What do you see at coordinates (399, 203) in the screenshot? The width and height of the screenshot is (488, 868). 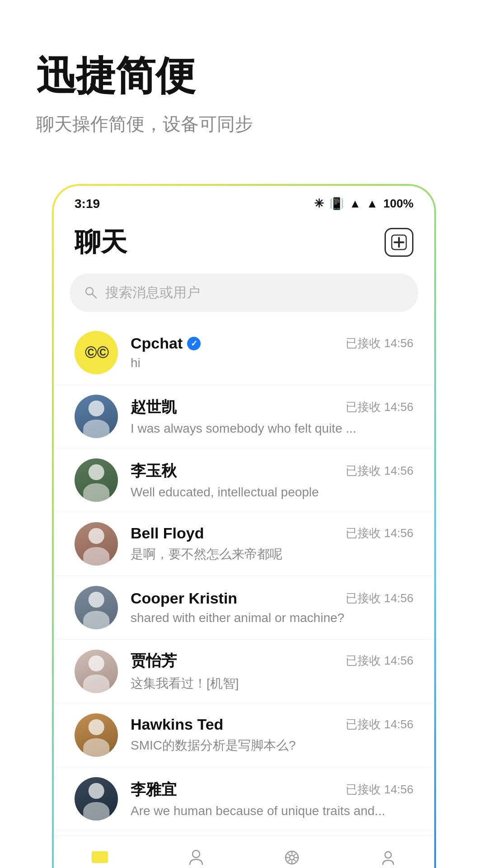 I see `battery-percent: 100%` at bounding box center [399, 203].